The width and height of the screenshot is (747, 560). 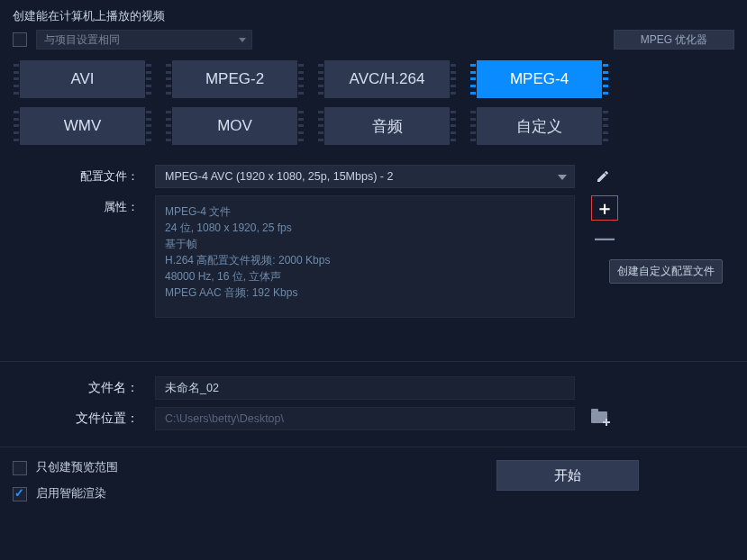 What do you see at coordinates (20, 468) in the screenshot?
I see `preview-only-checkbox` at bounding box center [20, 468].